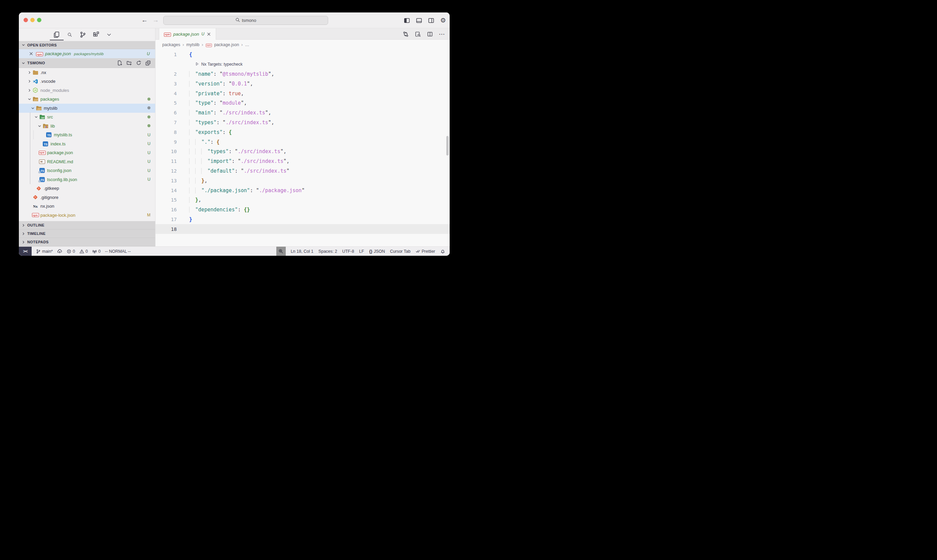  Describe the element at coordinates (87, 82) in the screenshot. I see `tree-item-.vscode: .vscode` at that location.